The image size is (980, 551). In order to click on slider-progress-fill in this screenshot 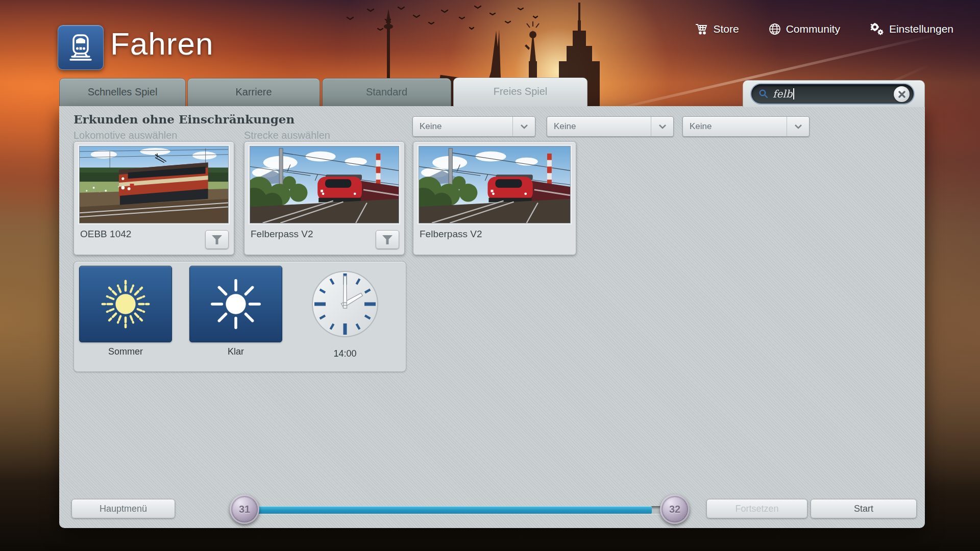, I will do `click(451, 510)`.